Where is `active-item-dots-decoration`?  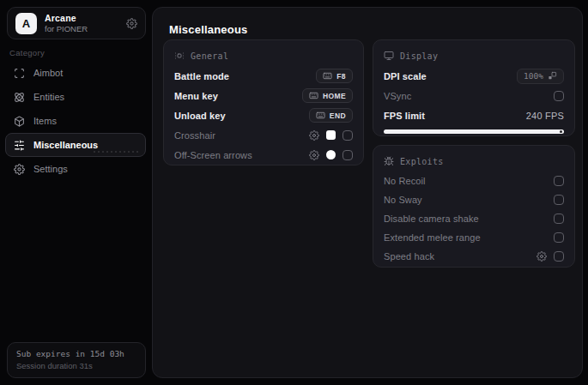 active-item-dots-decoration is located at coordinates (116, 152).